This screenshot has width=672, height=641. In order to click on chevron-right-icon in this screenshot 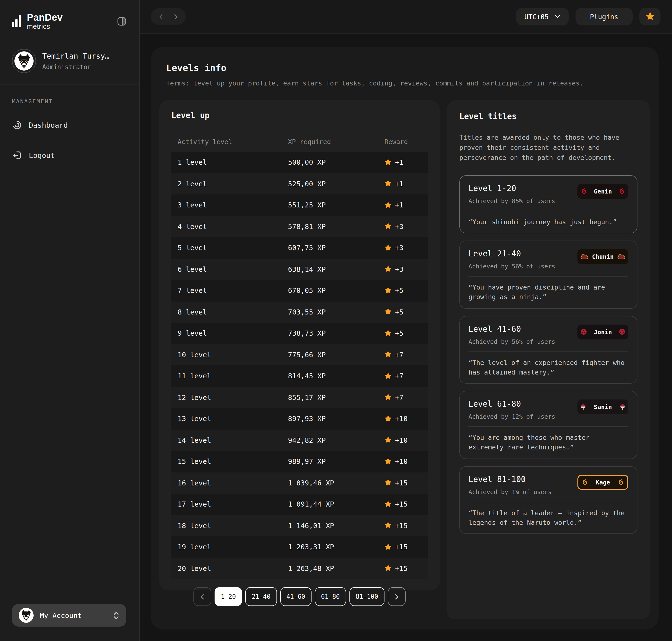, I will do `click(397, 597)`.